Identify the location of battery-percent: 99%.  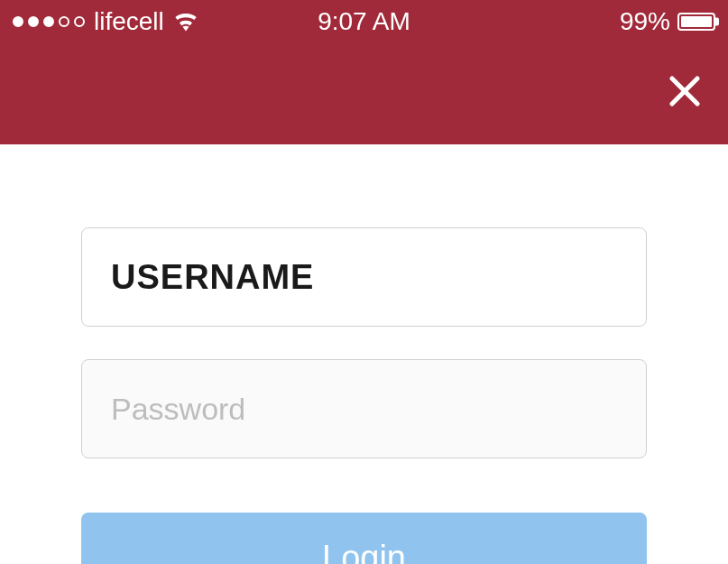
(645, 22).